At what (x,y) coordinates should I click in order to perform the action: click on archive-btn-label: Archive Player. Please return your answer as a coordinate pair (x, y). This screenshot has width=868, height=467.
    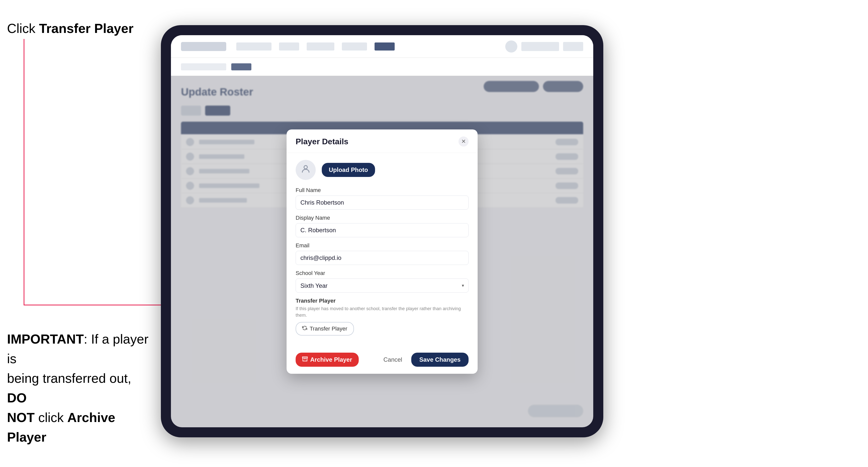
    Looking at the image, I should click on (331, 360).